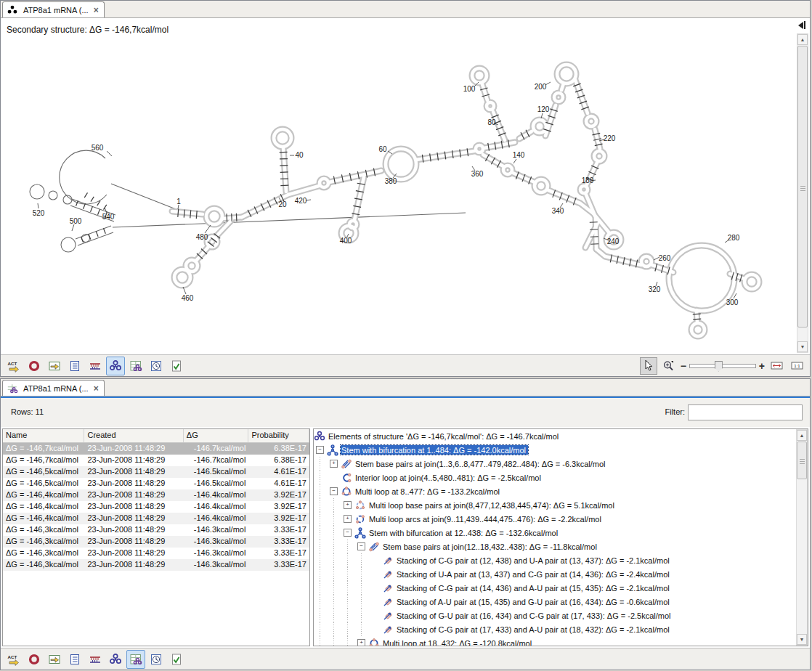 The width and height of the screenshot is (812, 671). What do you see at coordinates (109, 216) in the screenshot?
I see `residue-number-label: 540` at bounding box center [109, 216].